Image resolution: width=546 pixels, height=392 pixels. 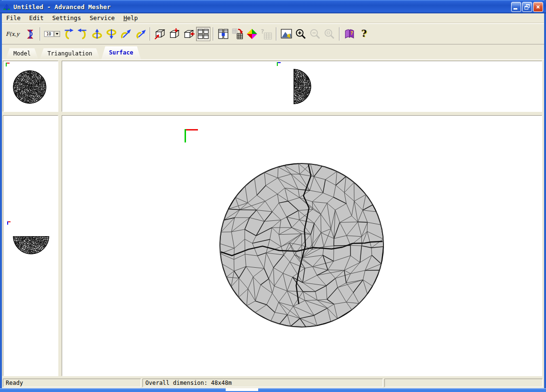 I want to click on mesh-canvas-top, so click(x=302, y=86).